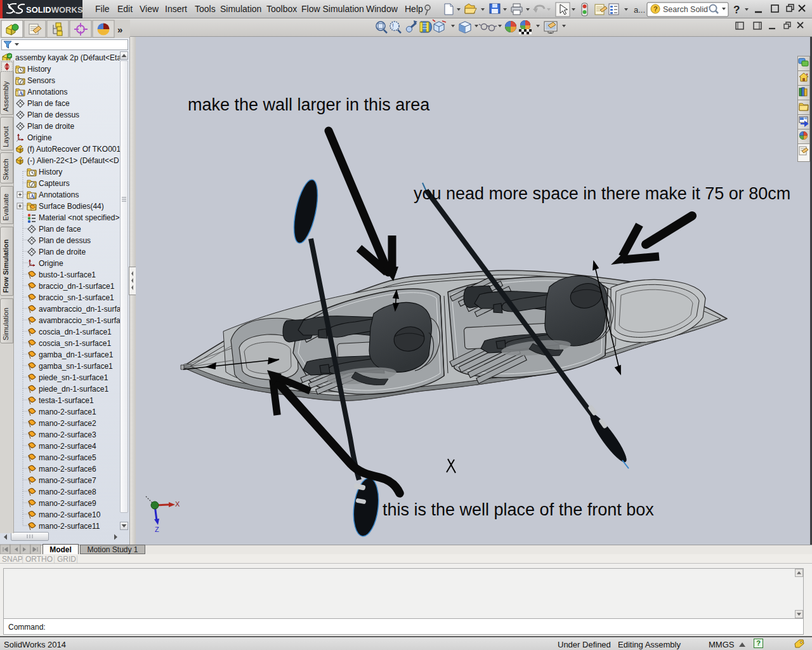 The height and width of the screenshot is (650, 812). Describe the element at coordinates (686, 10) in the screenshot. I see `svg-text: Search Solidˈ` at that location.